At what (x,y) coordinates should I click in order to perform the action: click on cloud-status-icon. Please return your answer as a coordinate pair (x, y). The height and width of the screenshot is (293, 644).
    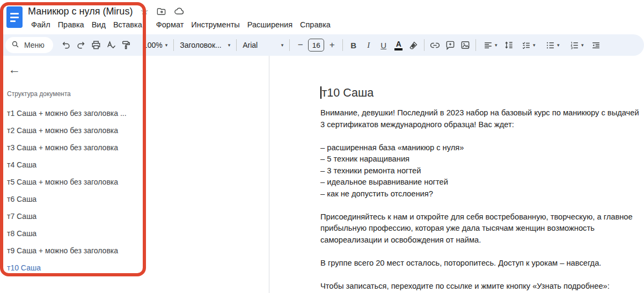
    Looking at the image, I should click on (179, 11).